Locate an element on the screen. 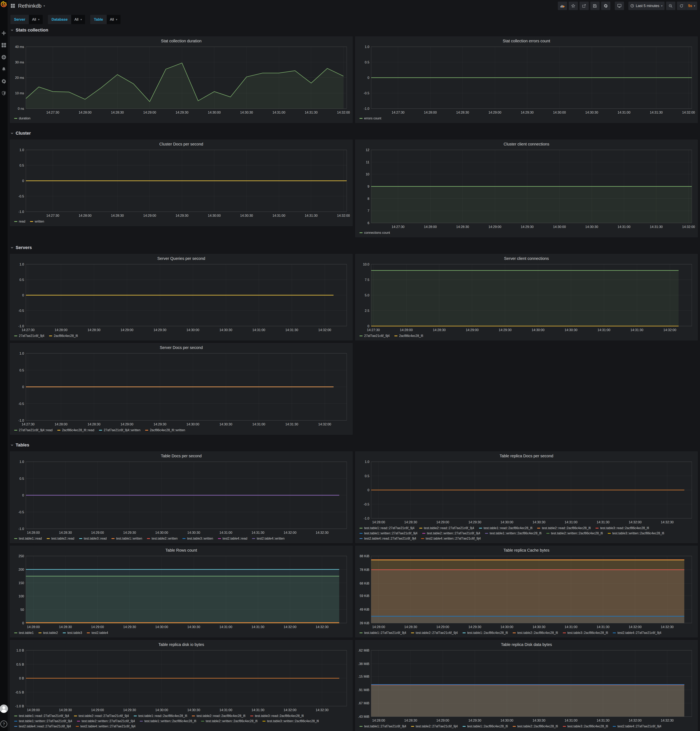  legend-item: 27af7ae21c6f_9j4::written is located at coordinates (120, 430).